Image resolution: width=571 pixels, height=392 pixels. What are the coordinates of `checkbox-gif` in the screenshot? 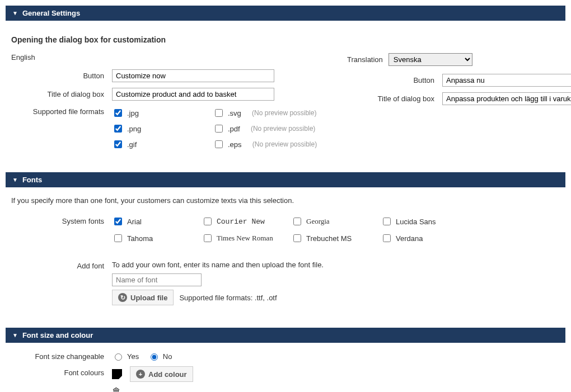 It's located at (118, 144).